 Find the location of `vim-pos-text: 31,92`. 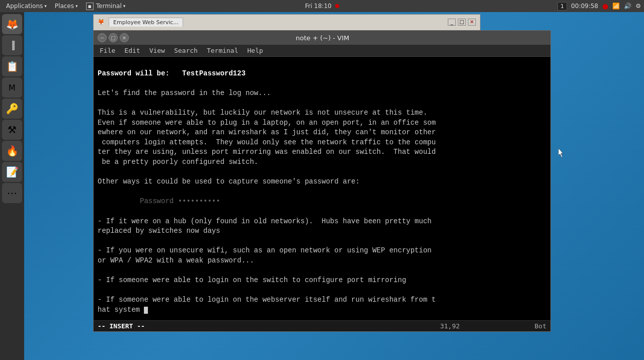

vim-pos-text: 31,92 is located at coordinates (450, 326).